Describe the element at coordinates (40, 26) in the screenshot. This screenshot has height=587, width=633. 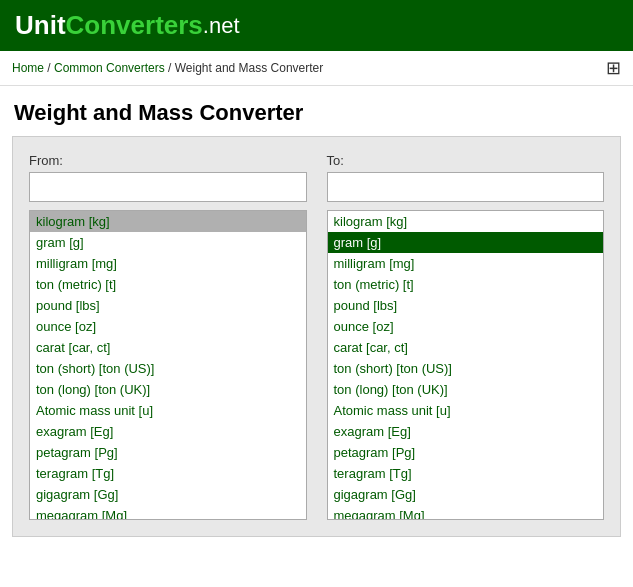
I see `logo-unit: Unit` at that location.